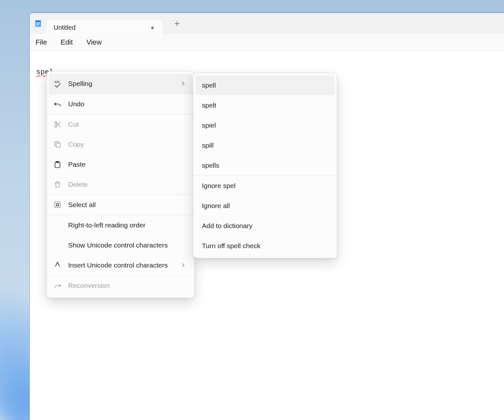 Image resolution: width=504 pixels, height=420 pixels. I want to click on ctx-undo: Undo, so click(121, 104).